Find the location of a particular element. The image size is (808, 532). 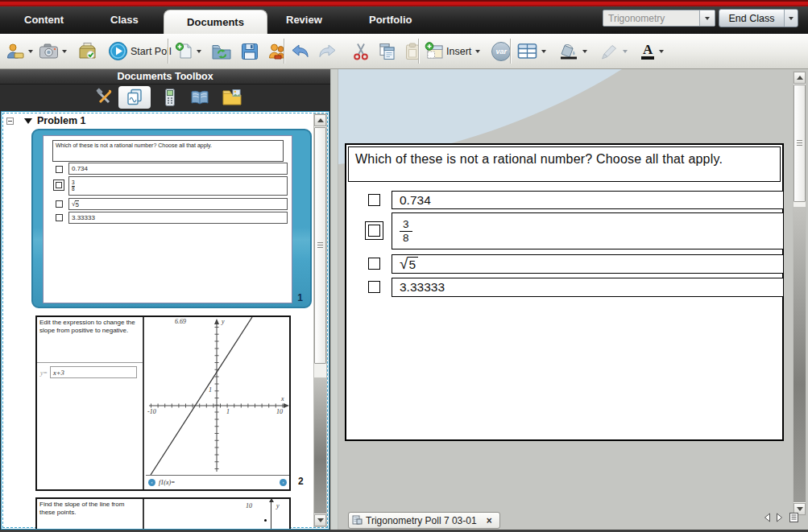

problem-tree-node: Problem 1 is located at coordinates (46, 121).